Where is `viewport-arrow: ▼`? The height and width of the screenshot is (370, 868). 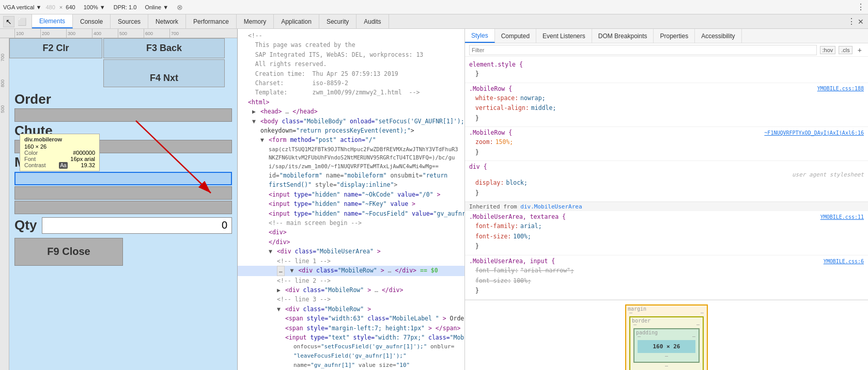 viewport-arrow: ▼ is located at coordinates (39, 7).